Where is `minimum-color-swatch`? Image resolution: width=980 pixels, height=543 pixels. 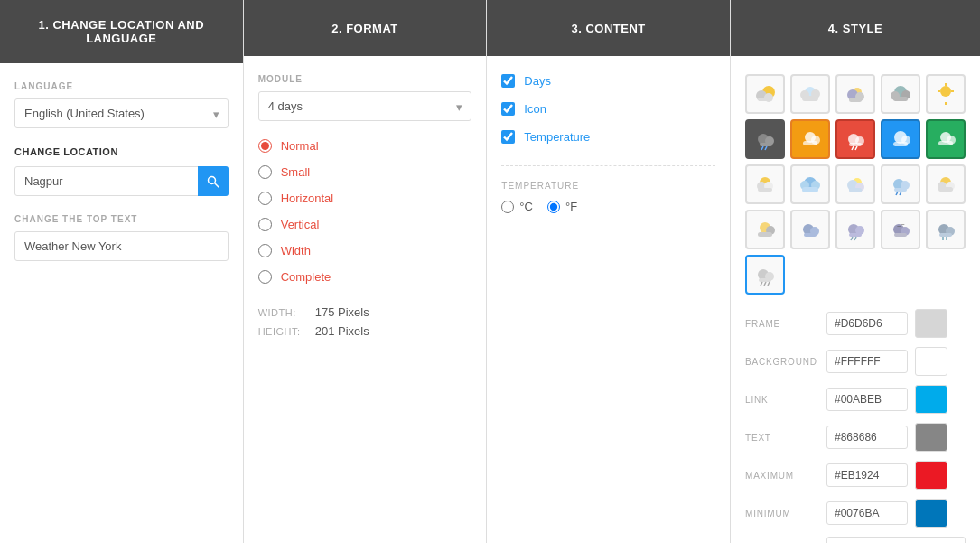 minimum-color-swatch is located at coordinates (931, 513).